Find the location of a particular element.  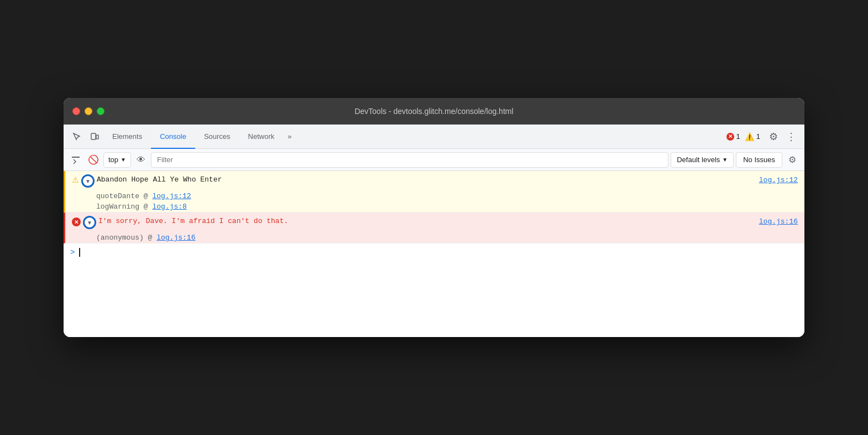

warning-message: Abandon Hope All Ye Who Enter is located at coordinates (159, 180).